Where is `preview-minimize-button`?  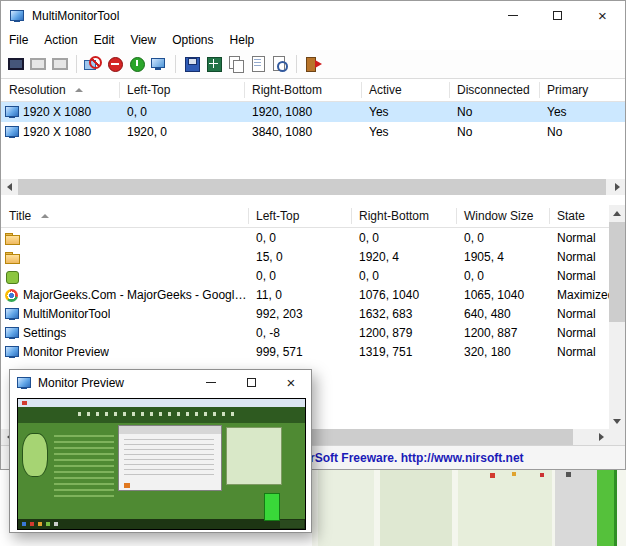
preview-minimize-button is located at coordinates (211, 382).